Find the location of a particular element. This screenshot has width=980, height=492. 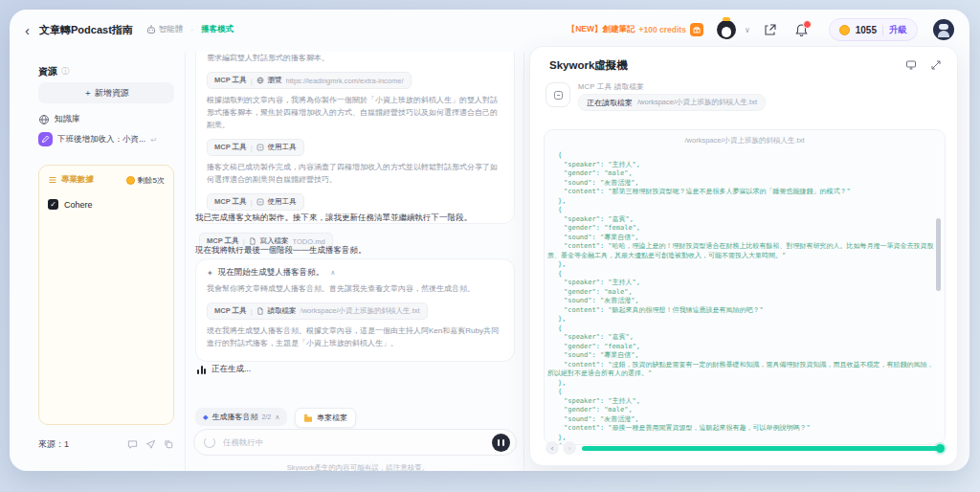

back-button: ‹ is located at coordinates (27, 31).